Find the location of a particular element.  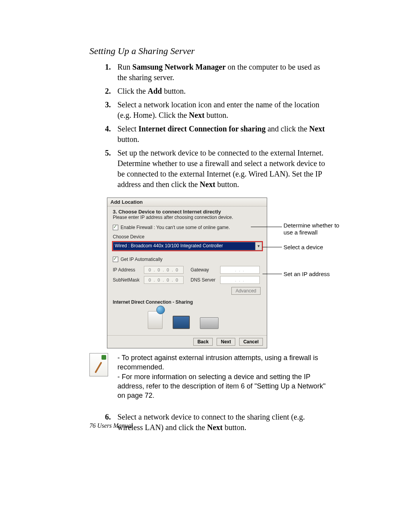

dns-label: DNS Server is located at coordinates (203, 280).